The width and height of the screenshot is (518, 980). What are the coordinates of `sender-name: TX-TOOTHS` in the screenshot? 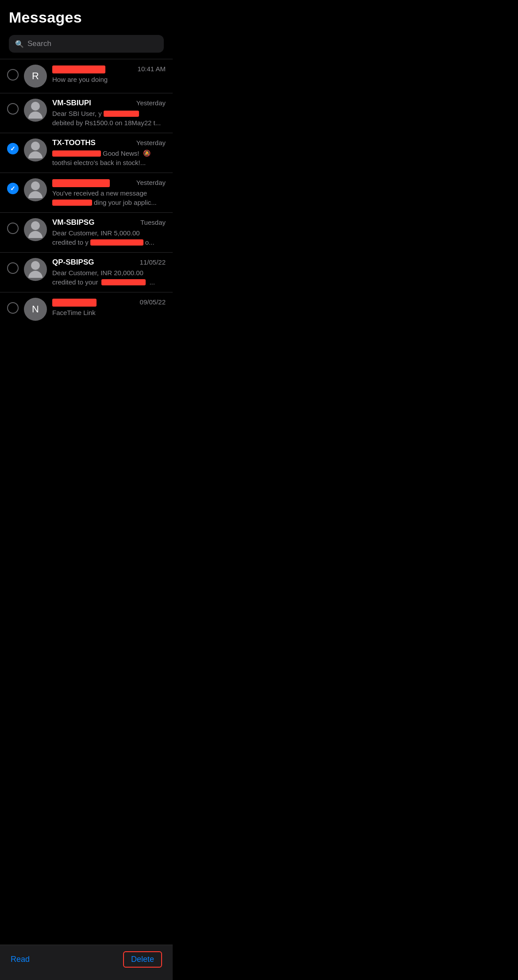 It's located at (93, 143).